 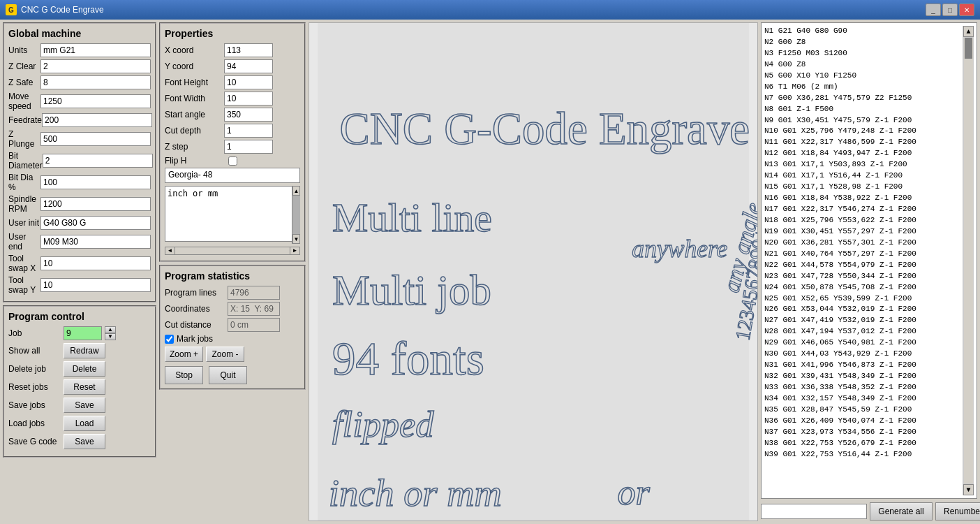 I want to click on properties-title: Properties, so click(x=232, y=34).